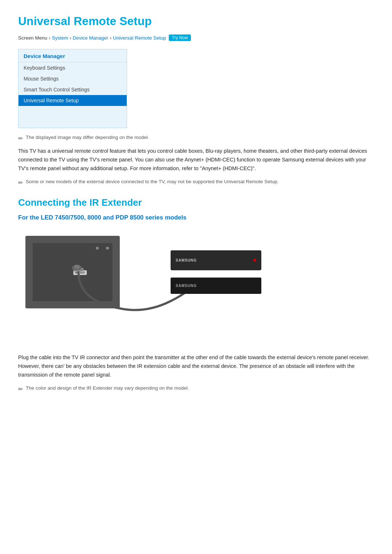 The height and width of the screenshot is (554, 392). I want to click on samsung-power-dot, so click(255, 260).